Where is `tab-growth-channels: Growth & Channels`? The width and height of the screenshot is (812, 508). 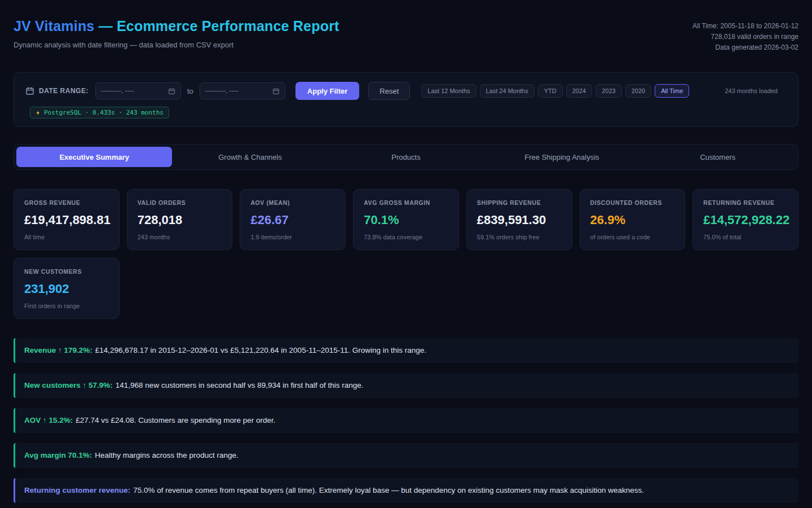
tab-growth-channels: Growth & Channels is located at coordinates (250, 157).